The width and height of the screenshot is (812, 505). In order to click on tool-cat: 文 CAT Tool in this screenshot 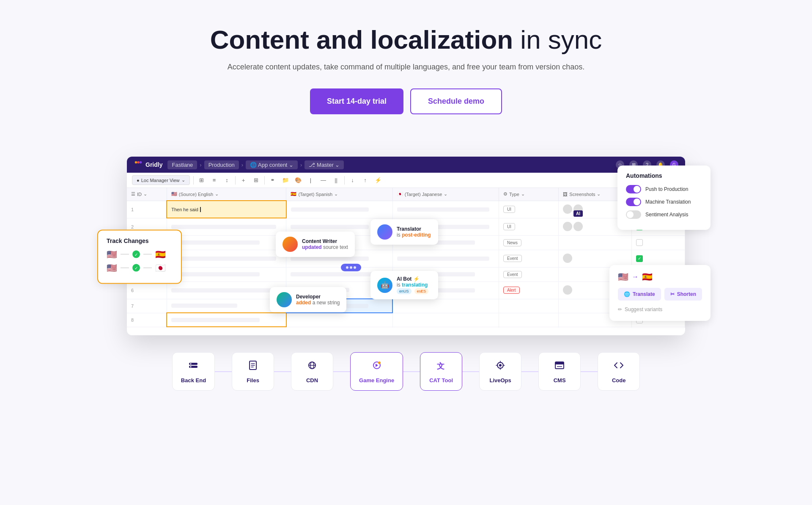, I will do `click(441, 372)`.